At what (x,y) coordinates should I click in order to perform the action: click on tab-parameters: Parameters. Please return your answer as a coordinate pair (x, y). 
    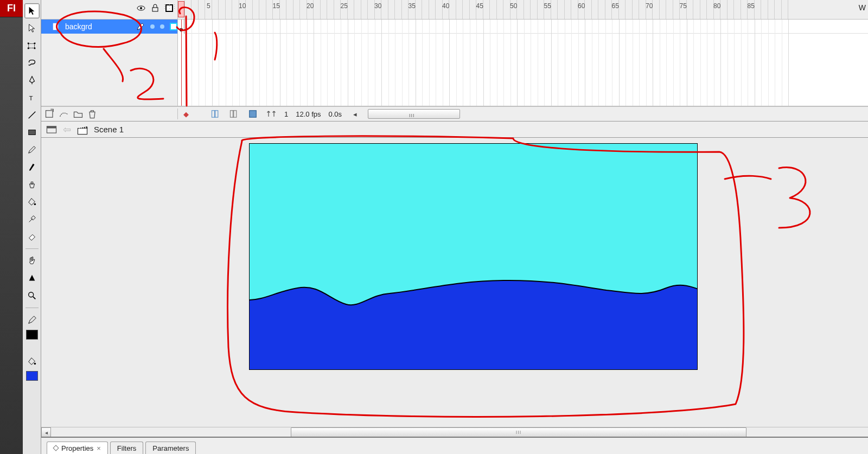
    Looking at the image, I should click on (170, 448).